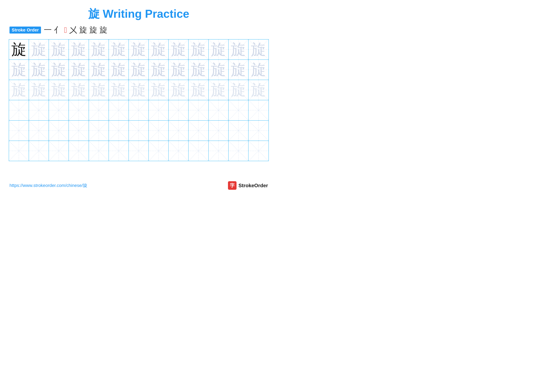 This screenshot has height=392, width=555. What do you see at coordinates (179, 90) in the screenshot?
I see `grid-cell-3-9: 旋` at bounding box center [179, 90].